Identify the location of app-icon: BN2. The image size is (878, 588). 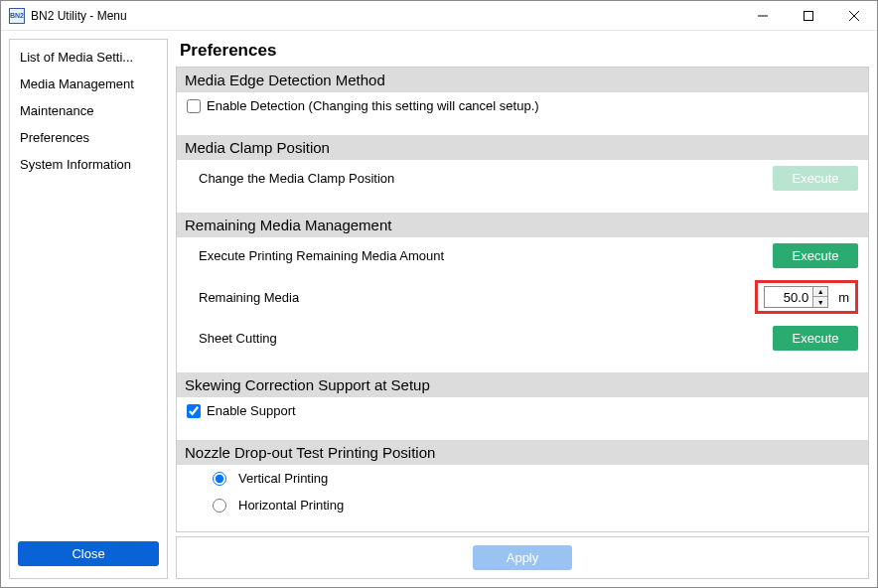
(17, 16).